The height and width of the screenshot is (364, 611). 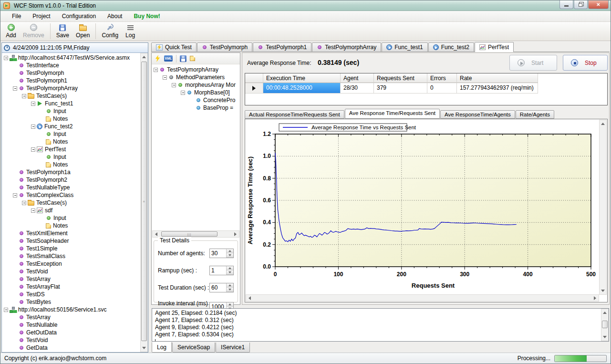 What do you see at coordinates (497, 78) in the screenshot?
I see `grid-column-header: Rate` at bounding box center [497, 78].